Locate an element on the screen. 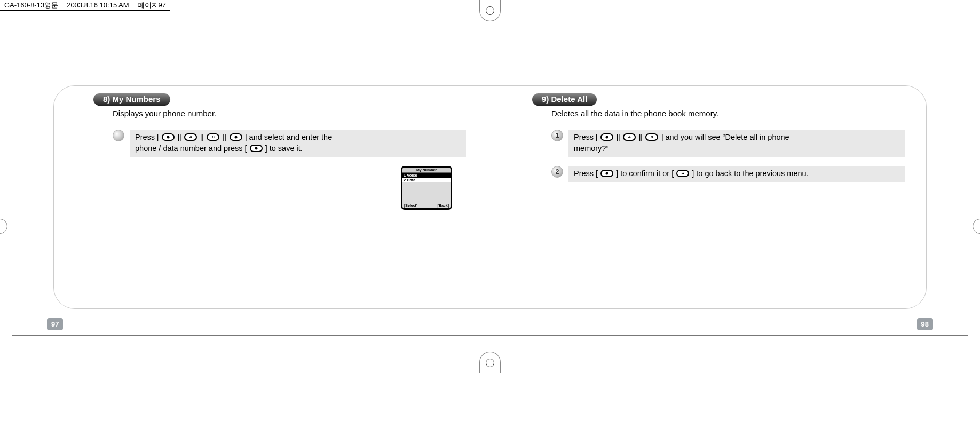 This screenshot has height=437, width=980. phone-item-data: 2 Data is located at coordinates (426, 180).